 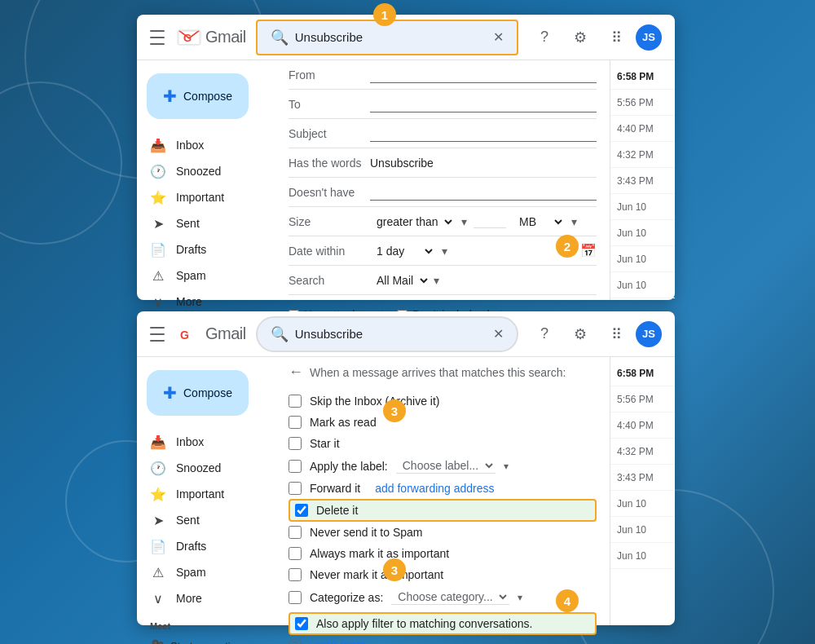 I want to click on nav-snoozed-panel1: 🕐 Snoozed, so click(x=203, y=171).